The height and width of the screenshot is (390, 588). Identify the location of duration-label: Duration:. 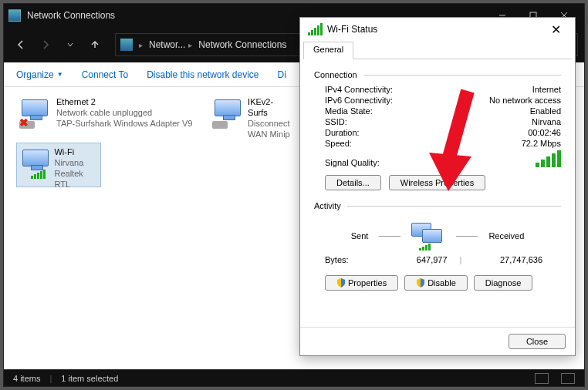
(343, 133).